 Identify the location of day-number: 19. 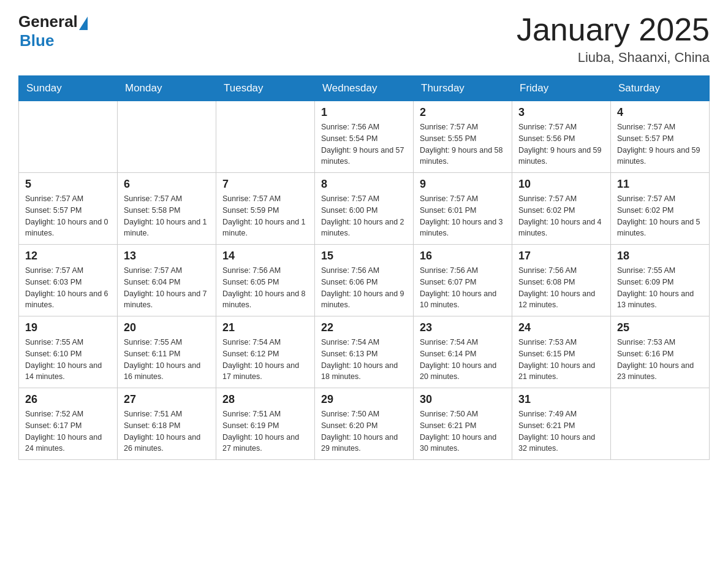
(68, 327).